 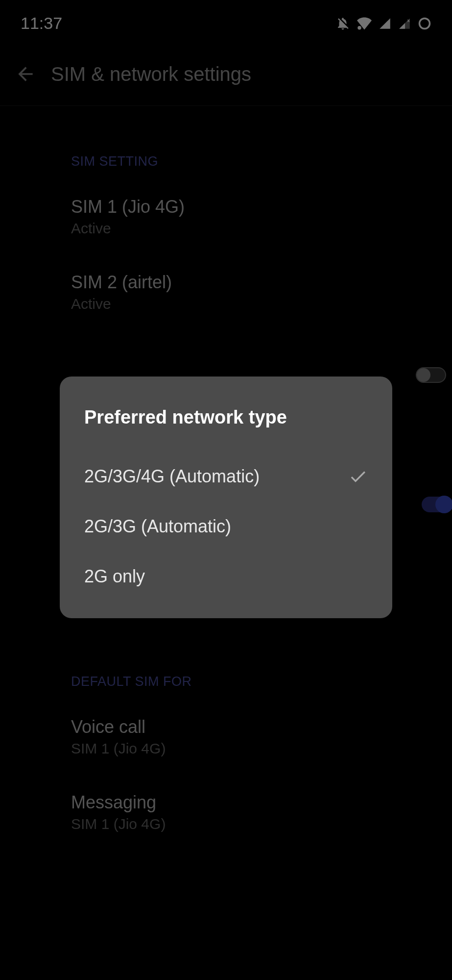 What do you see at coordinates (226, 527) in the screenshot?
I see `option-2g-3g: 2G/3G (Automatic)` at bounding box center [226, 527].